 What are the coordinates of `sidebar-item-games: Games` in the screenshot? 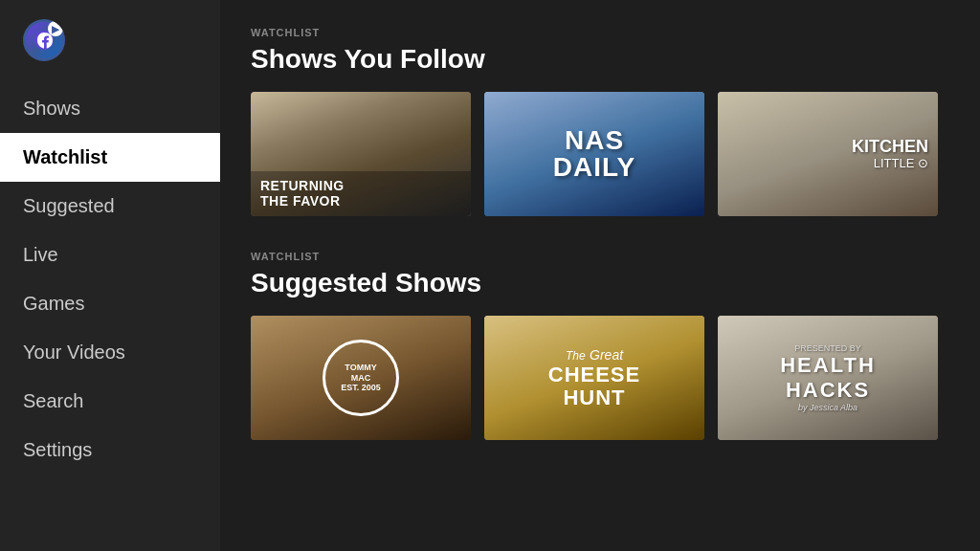 It's located at (110, 304).